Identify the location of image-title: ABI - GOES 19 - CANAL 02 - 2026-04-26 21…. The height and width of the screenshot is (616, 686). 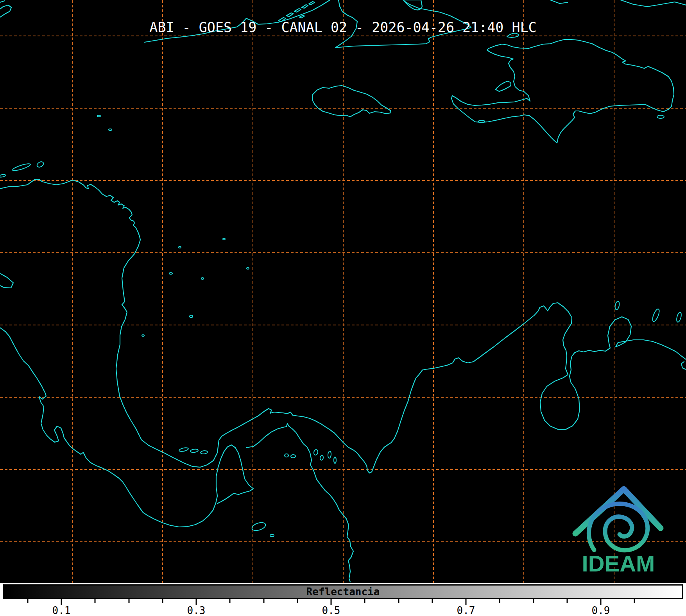
(343, 27).